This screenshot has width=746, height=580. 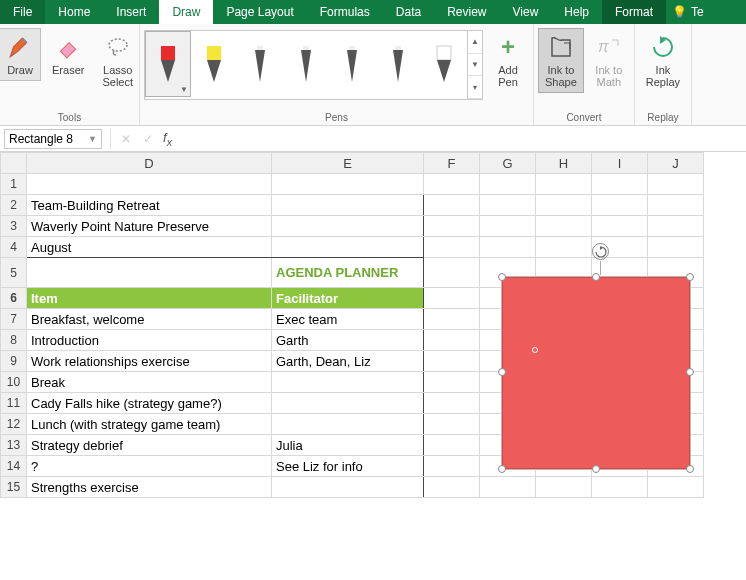 I want to click on row-header: 13, so click(x=14, y=446).